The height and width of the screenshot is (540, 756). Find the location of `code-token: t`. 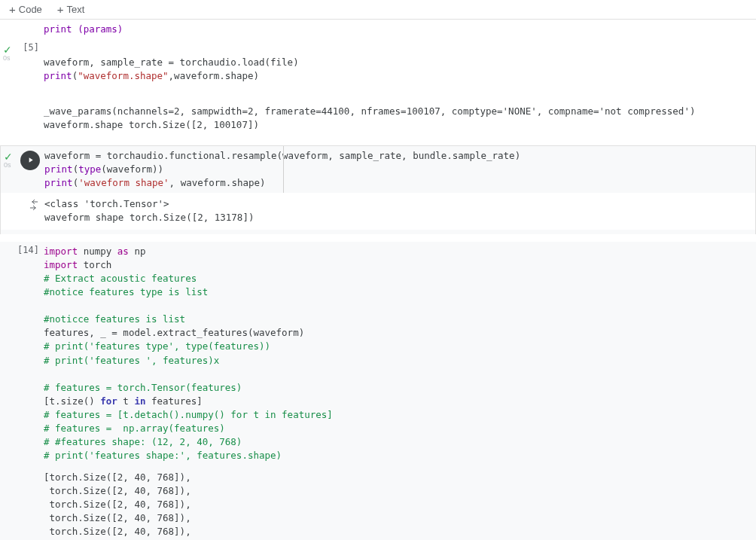

code-token: t is located at coordinates (127, 401).